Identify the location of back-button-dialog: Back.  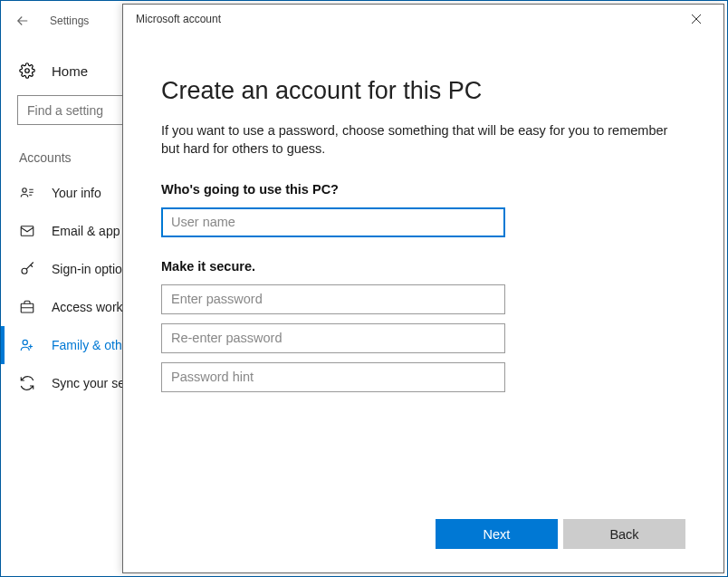
(625, 534).